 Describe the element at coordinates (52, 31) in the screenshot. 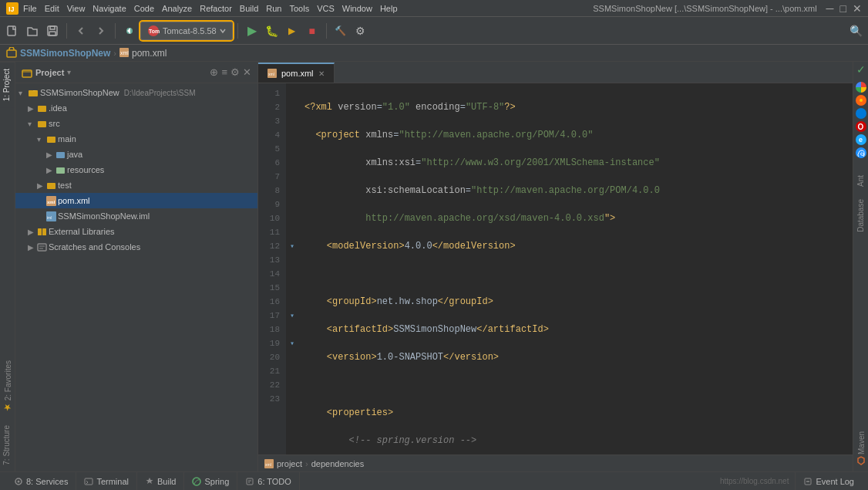

I see `save-button` at that location.